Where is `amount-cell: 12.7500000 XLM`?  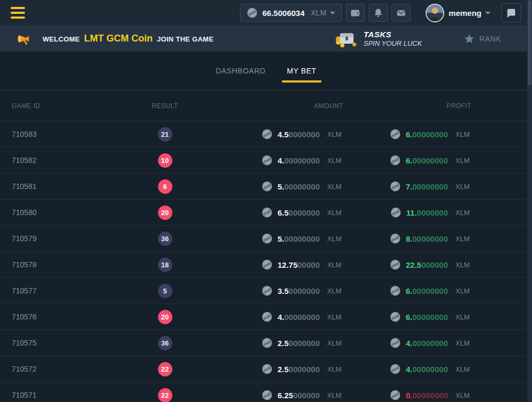
amount-cell: 12.7500000 XLM is located at coordinates (265, 265).